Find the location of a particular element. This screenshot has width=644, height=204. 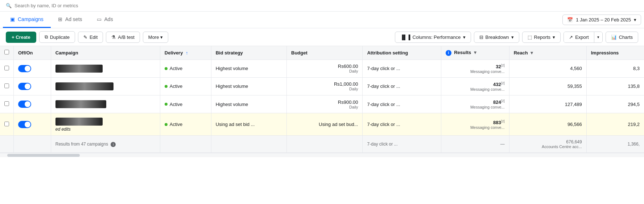

select-all-checkbox is located at coordinates (7, 52).